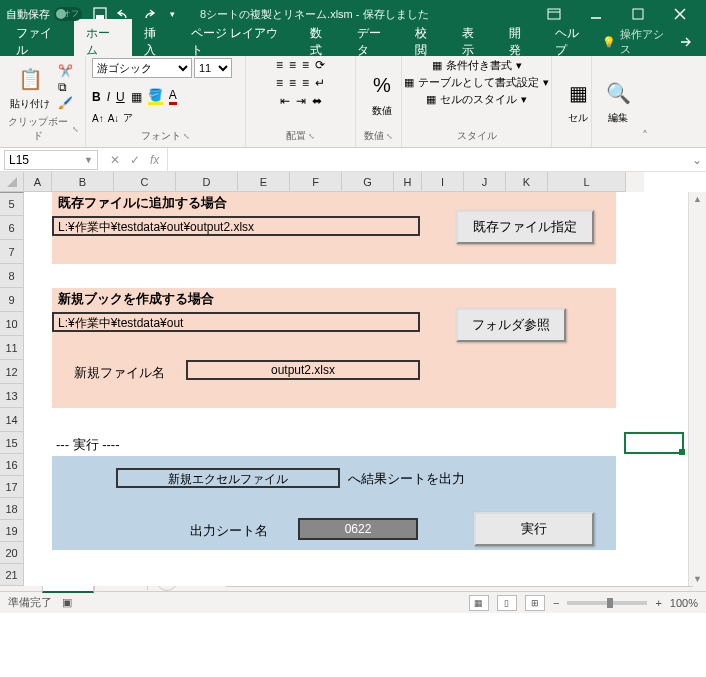 The height and width of the screenshot is (677, 706). What do you see at coordinates (306, 65) in the screenshot?
I see `align-bot-icon: ≡` at bounding box center [306, 65].